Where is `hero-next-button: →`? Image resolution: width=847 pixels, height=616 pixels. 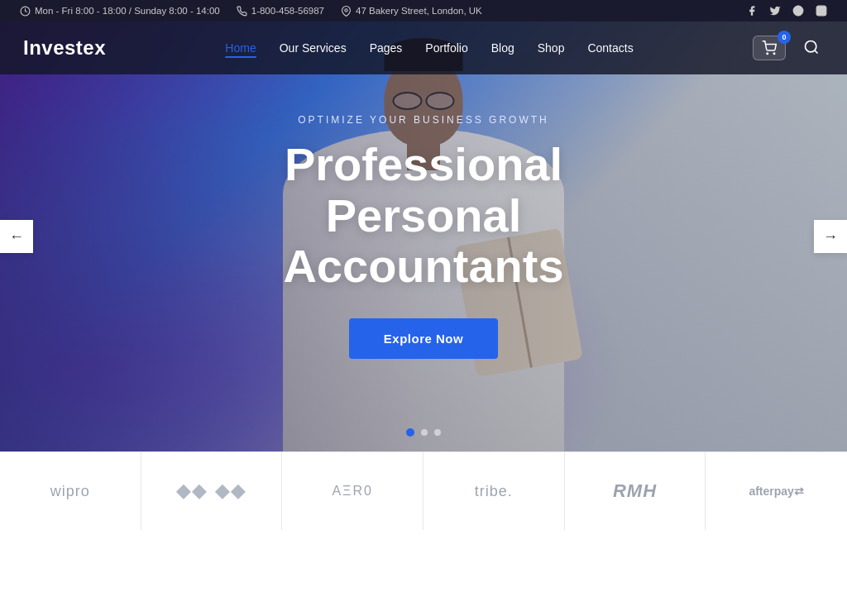
hero-next-button: → is located at coordinates (830, 236).